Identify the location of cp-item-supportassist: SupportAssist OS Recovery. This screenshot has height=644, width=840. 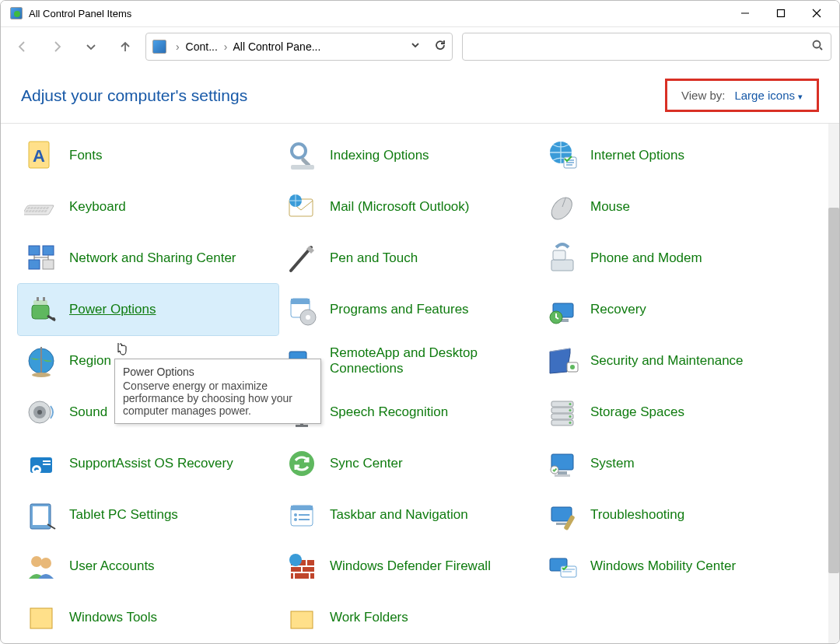
(148, 464).